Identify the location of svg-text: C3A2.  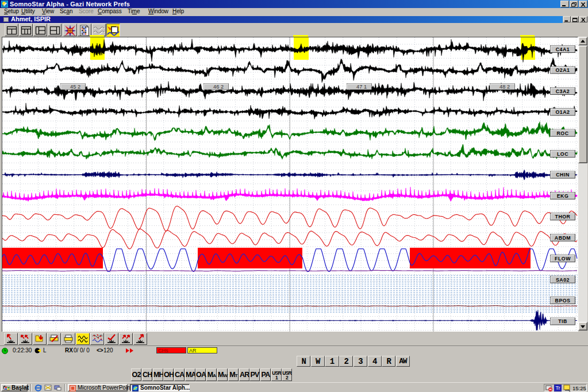
(563, 91).